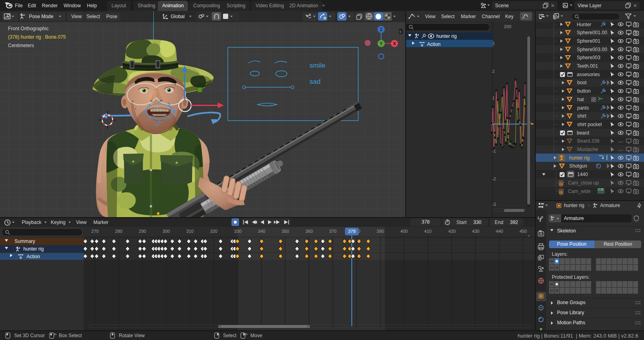 This screenshot has height=340, width=644. Describe the element at coordinates (588, 149) in the screenshot. I see `svg-text: Mustache` at that location.